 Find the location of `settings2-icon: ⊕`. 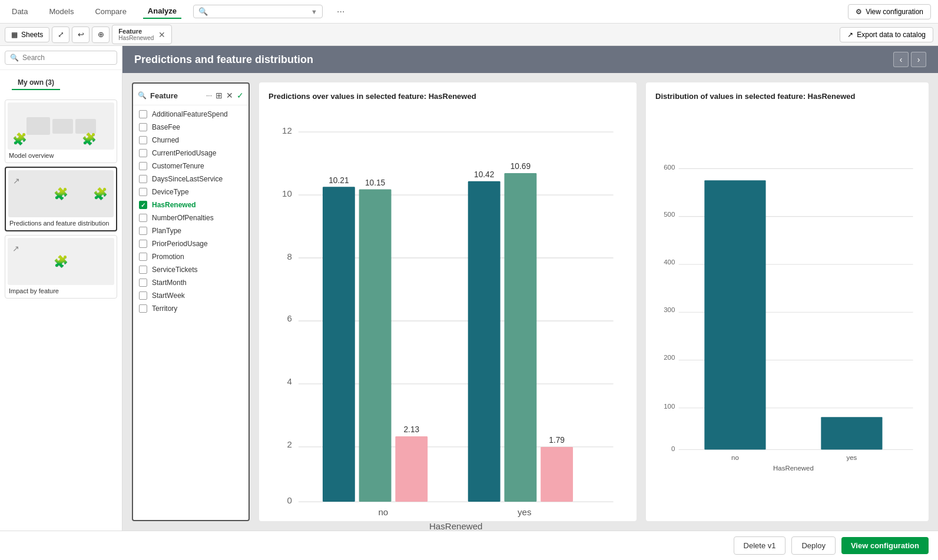

settings2-icon: ⊕ is located at coordinates (101, 34).